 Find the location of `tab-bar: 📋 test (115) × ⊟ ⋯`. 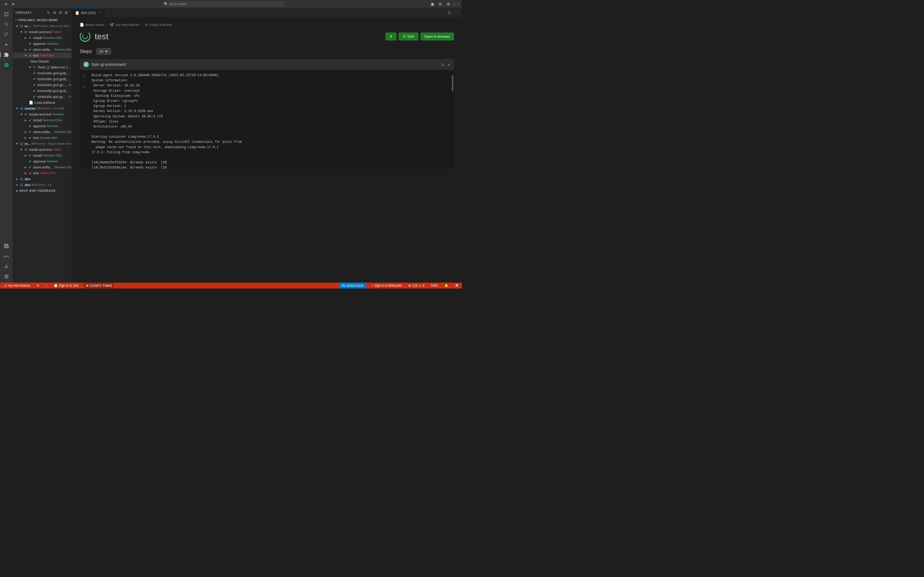

tab-bar: 📋 test (115) × ⊟ ⋯ is located at coordinates (267, 13).